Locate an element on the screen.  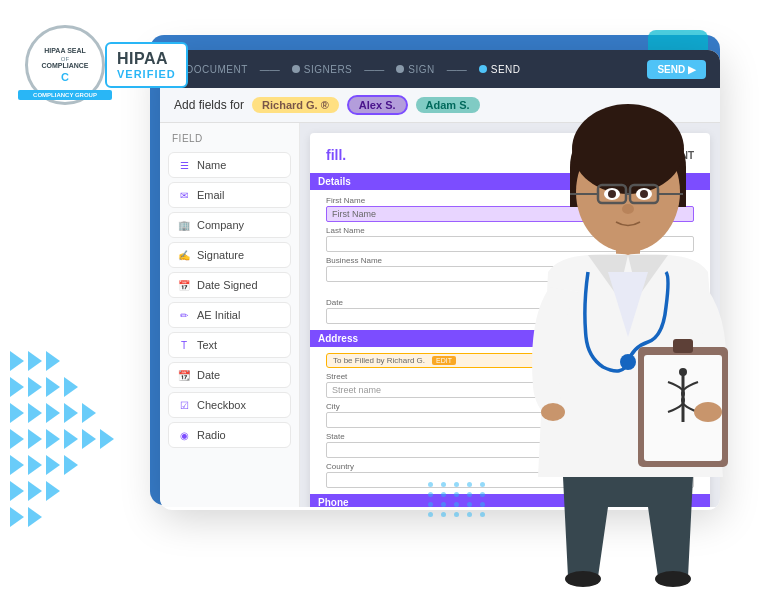
field-company-label: Company is located at coordinates (220, 225).